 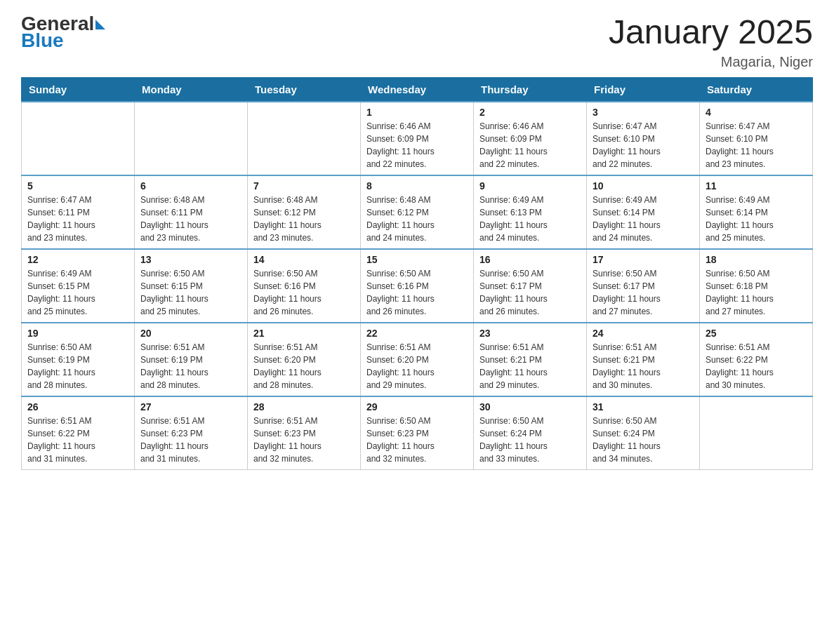 What do you see at coordinates (757, 359) in the screenshot?
I see `calendar-cell: 25Sunrise: 6:51 AM Sunset: 6:22 PM Dayli…` at bounding box center [757, 359].